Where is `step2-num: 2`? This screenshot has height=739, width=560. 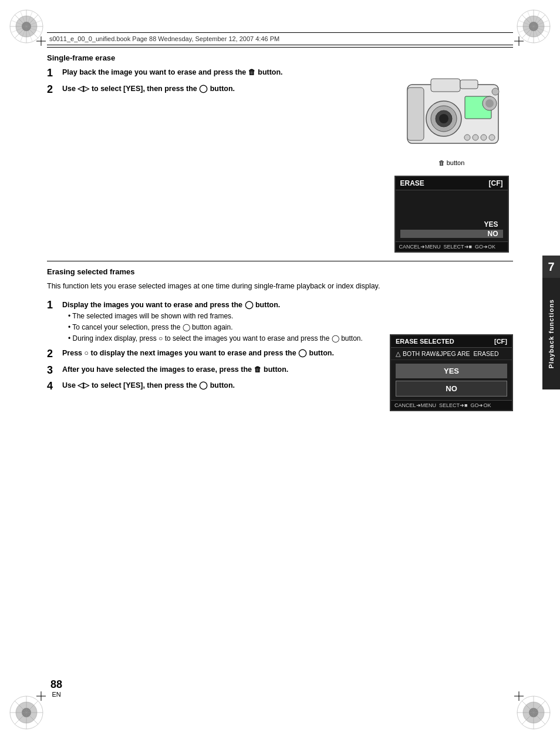 step2-num: 2 is located at coordinates (53, 90).